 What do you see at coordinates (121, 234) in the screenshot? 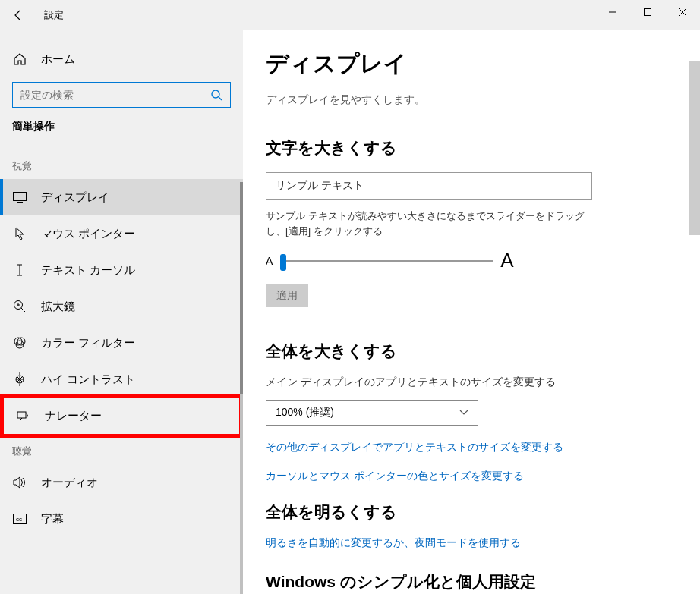
I see `sidebar-item-mouse-pointer: マウス ポインター` at bounding box center [121, 234].